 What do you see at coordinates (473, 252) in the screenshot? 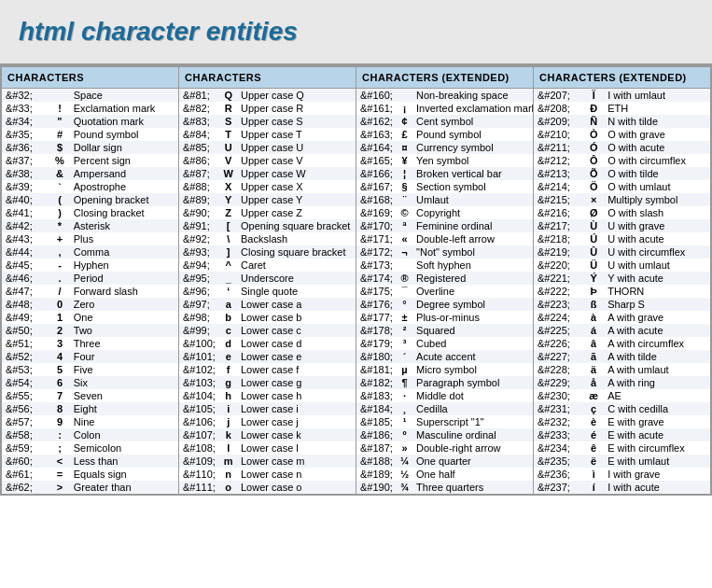
I see `char-name: "Not" symbol` at bounding box center [473, 252].